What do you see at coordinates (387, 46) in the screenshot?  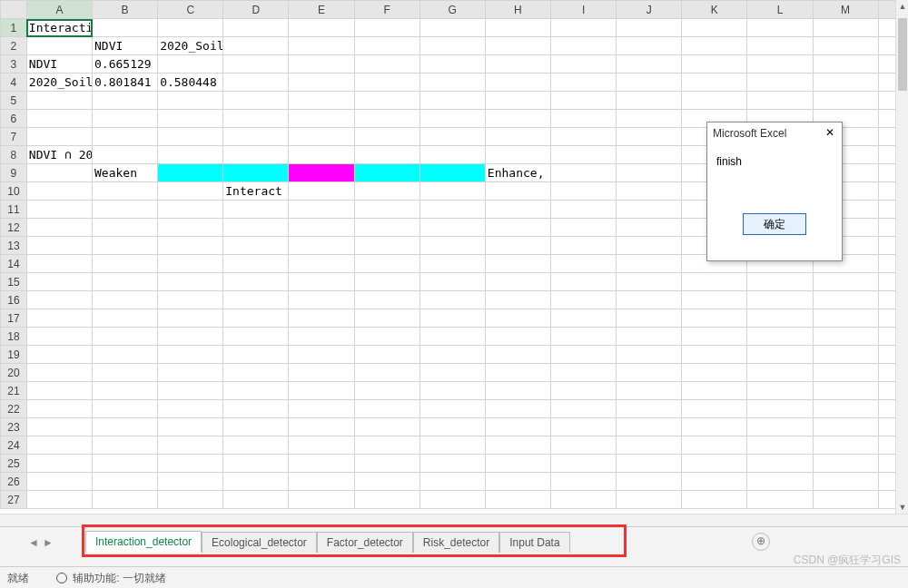 I see `cell-F2` at bounding box center [387, 46].